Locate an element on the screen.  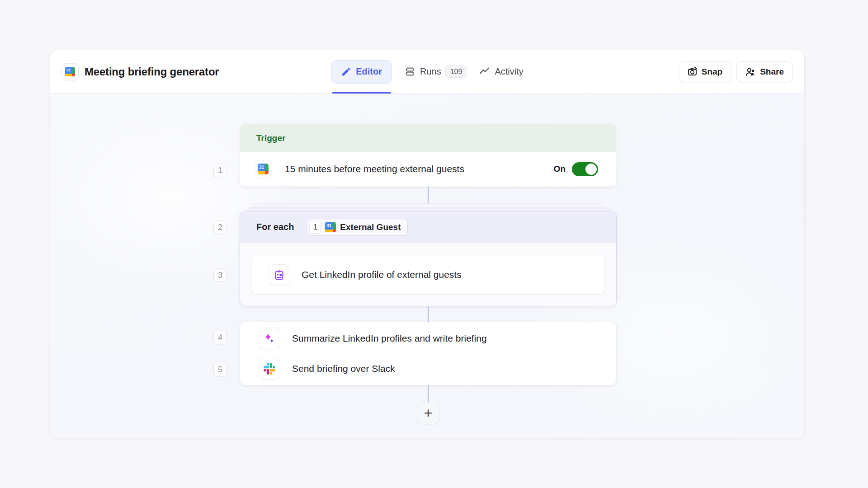
trigger-step-row: 31 15 minutes before meeting external gu… is located at coordinates (428, 169).